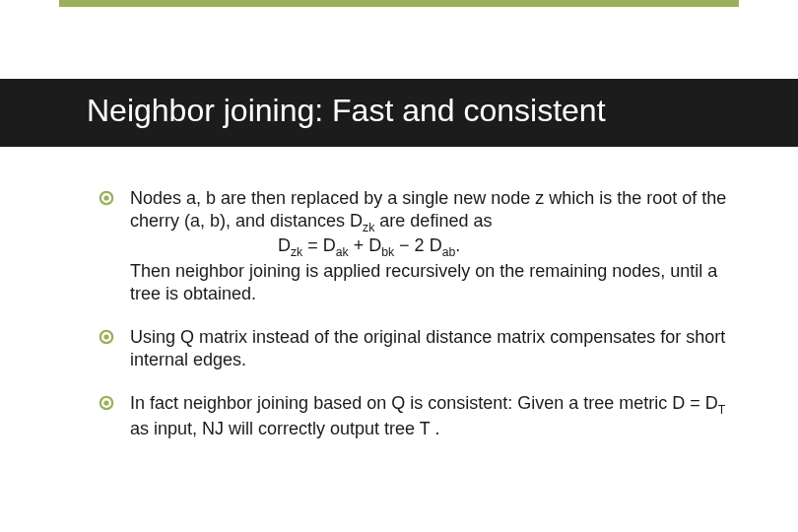 The image size is (798, 532). Describe the element at coordinates (433, 221) in the screenshot. I see `text-run: are defined as` at that location.